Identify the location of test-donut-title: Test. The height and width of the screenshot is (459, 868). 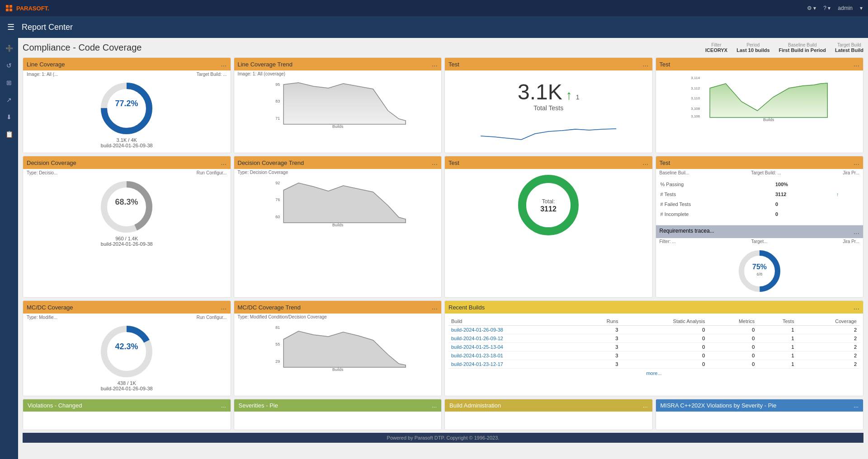
(454, 163).